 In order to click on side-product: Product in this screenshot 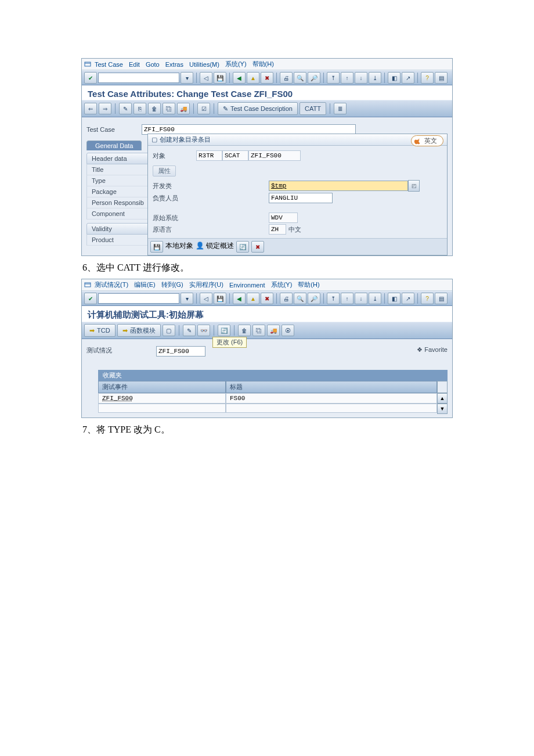, I will do `click(121, 240)`.